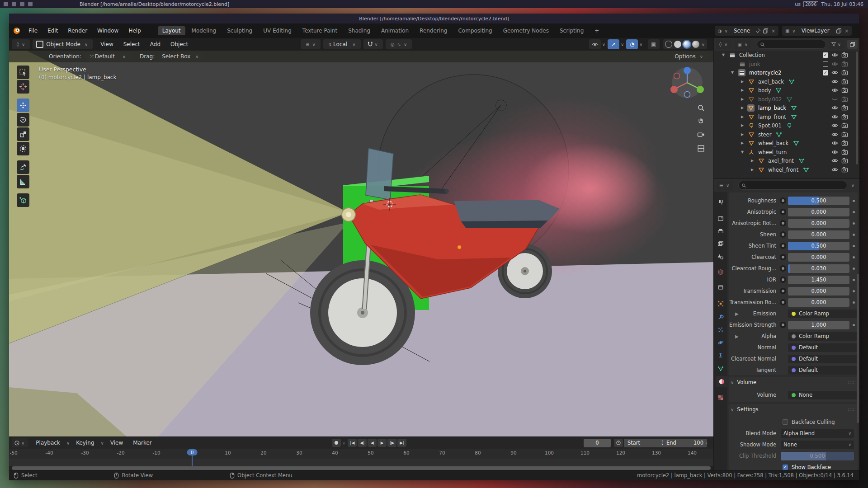 This screenshot has height=488, width=868. What do you see at coordinates (142, 443) in the screenshot?
I see `timeline-menu-marker: Marker` at bounding box center [142, 443].